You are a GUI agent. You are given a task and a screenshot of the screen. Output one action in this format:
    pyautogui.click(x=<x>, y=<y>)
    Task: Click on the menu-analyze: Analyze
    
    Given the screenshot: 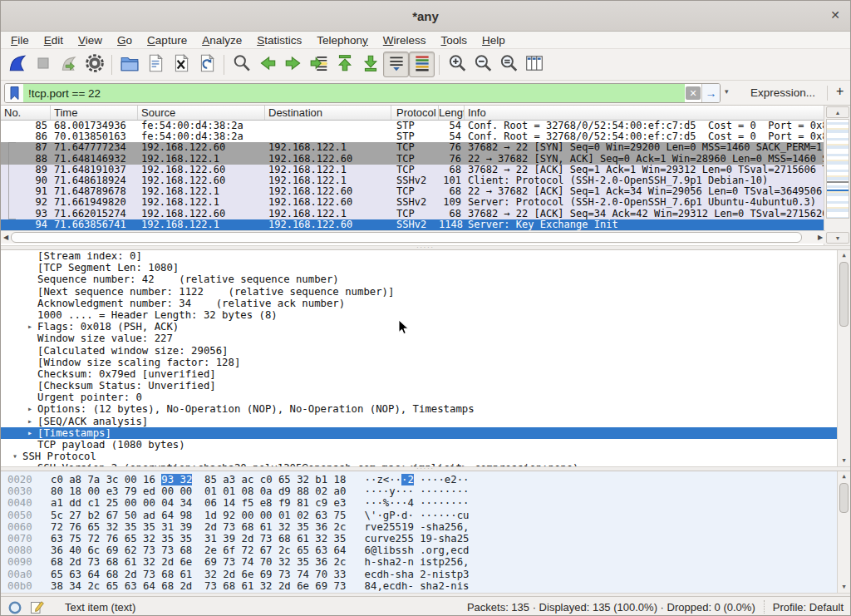 What is the action you would take?
    pyautogui.click(x=222, y=40)
    